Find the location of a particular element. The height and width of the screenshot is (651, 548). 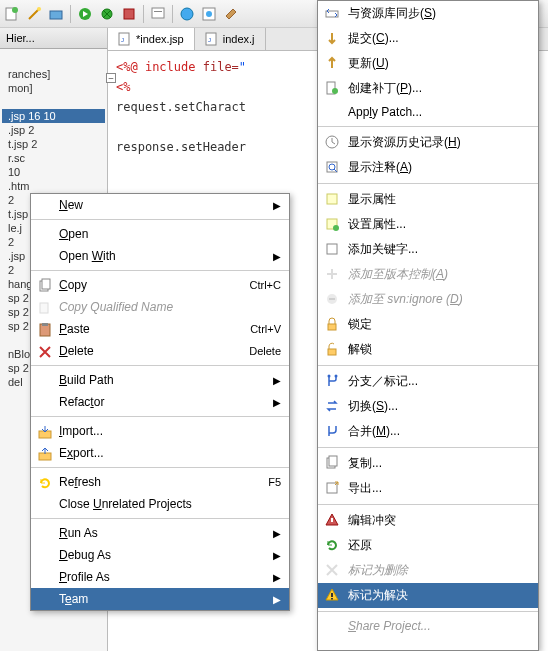

team-submenu-item: 分支／标记... is located at coordinates (428, 382).